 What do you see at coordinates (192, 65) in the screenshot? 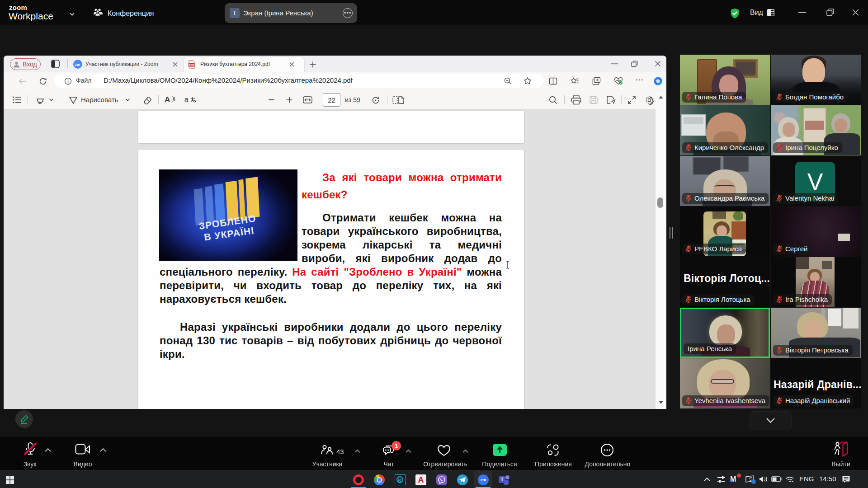
I see `svg-text: PDF` at bounding box center [192, 65].